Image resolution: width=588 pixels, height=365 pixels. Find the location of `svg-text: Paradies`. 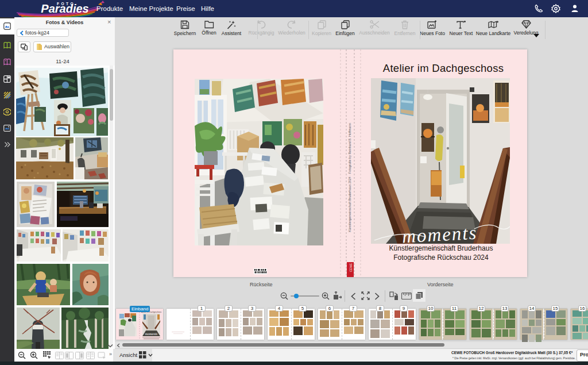

svg-text: Paradies is located at coordinates (64, 9).